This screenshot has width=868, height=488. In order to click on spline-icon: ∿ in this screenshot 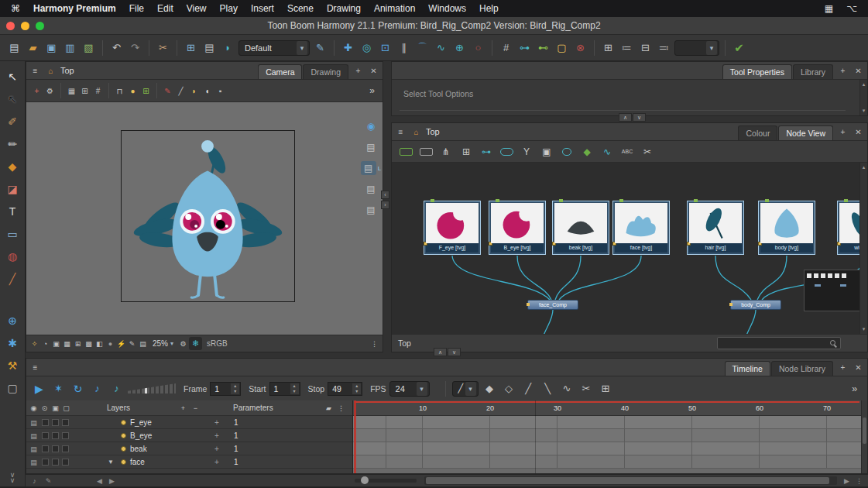, I will do `click(441, 48)`.